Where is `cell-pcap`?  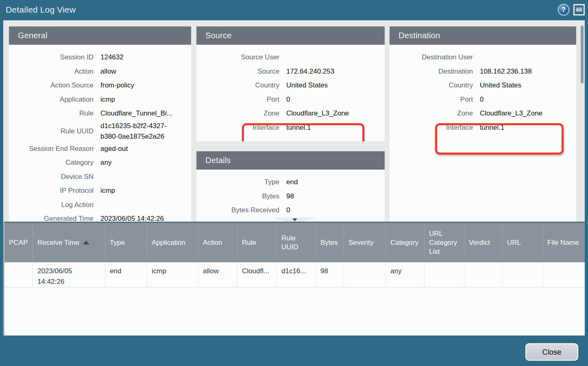 cell-pcap is located at coordinates (19, 275).